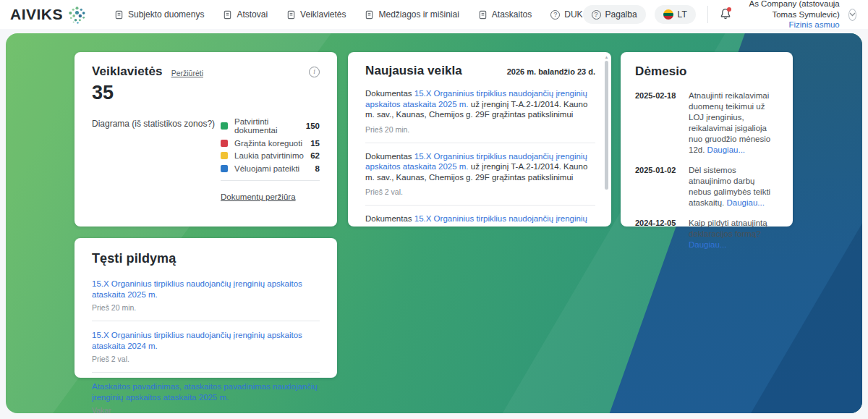  Describe the element at coordinates (566, 14) in the screenshot. I see `nav-item-duk: ? DUK` at that location.